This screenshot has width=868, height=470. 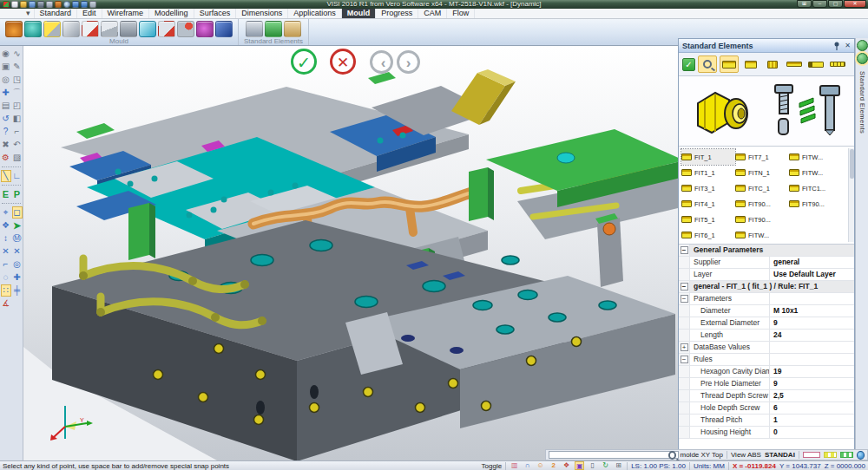 I want to click on list-item: FIT5_1, so click(x=708, y=219).